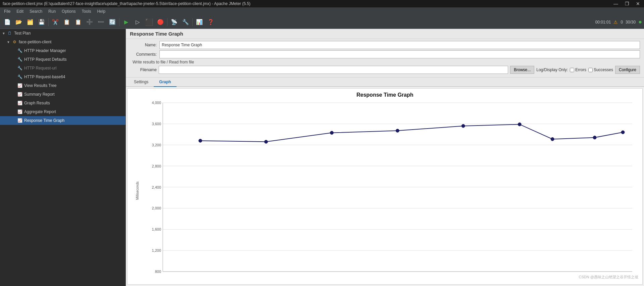 The width and height of the screenshot is (644, 286). Describe the element at coordinates (156, 229) in the screenshot. I see `svg-text: 1,600` at that location.